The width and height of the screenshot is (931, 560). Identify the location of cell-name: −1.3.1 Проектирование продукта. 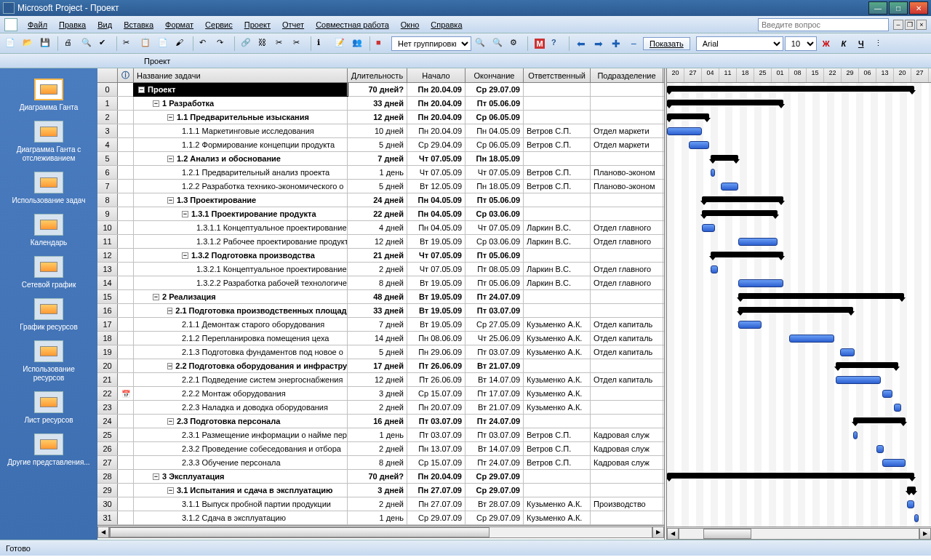
(241, 214).